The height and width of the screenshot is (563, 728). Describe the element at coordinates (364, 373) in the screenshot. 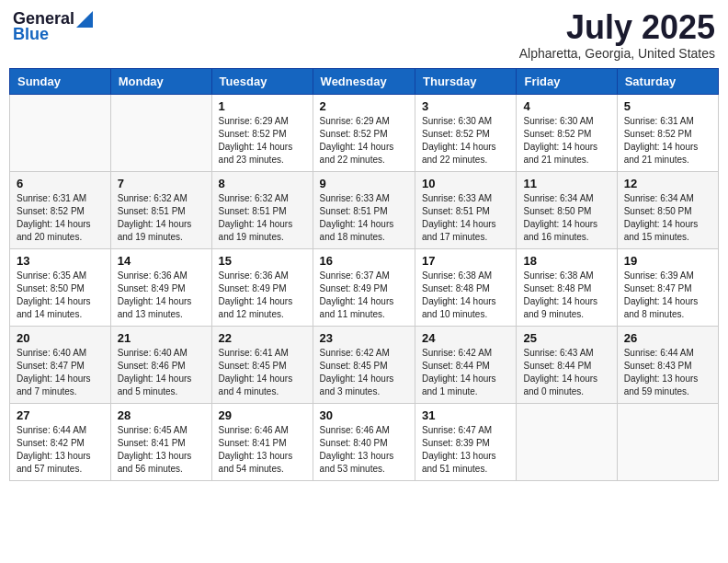

I see `day-info: Sunrise: 6:42 AMSunset: 8:45 PMDaylight:…` at that location.